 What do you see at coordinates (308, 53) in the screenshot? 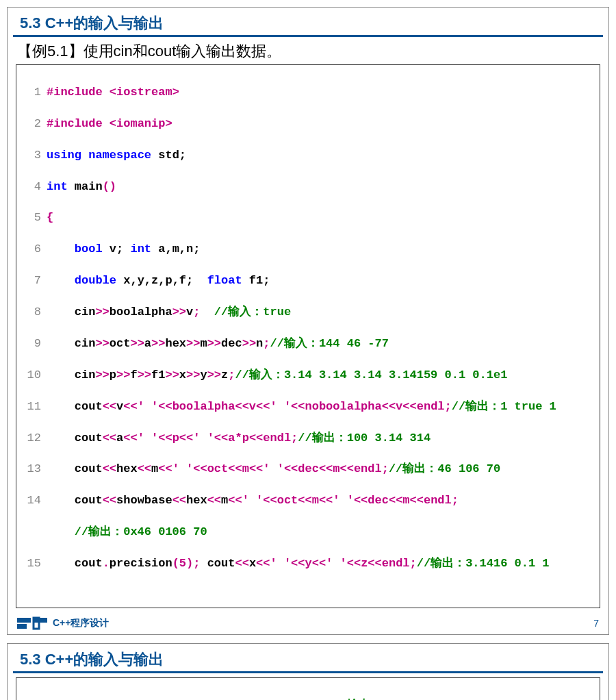
I see `example-title: 【例5.1】使用cin和cout输入输出数据。` at bounding box center [308, 53].